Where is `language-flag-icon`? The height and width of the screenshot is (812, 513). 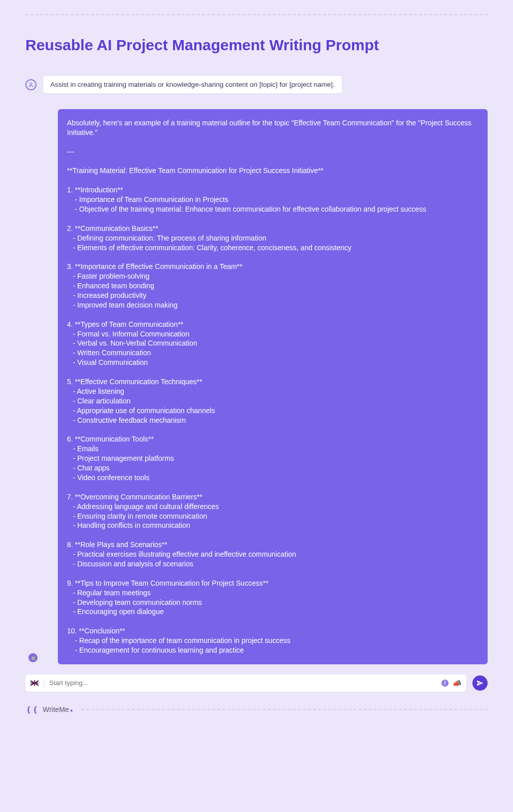 language-flag-icon is located at coordinates (35, 683).